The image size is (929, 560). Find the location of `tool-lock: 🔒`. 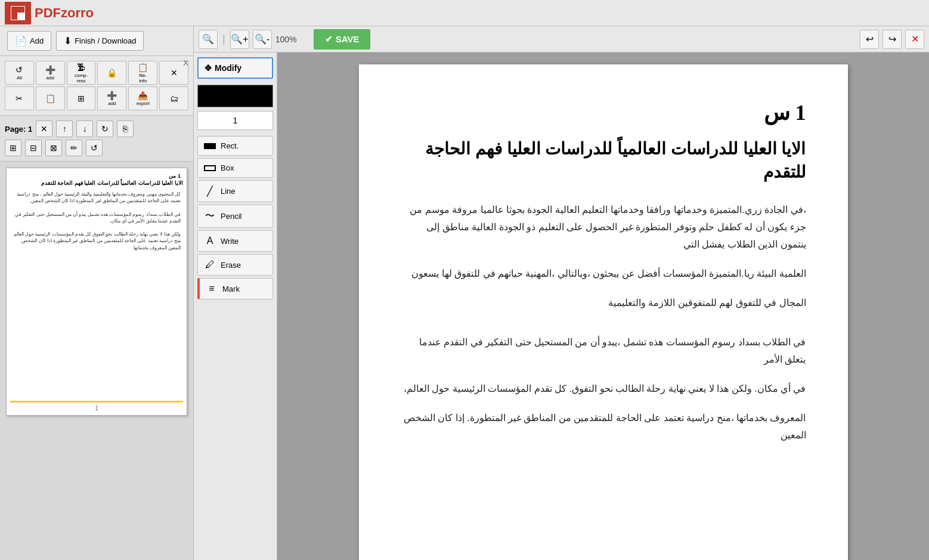

tool-lock: 🔒 is located at coordinates (112, 73).